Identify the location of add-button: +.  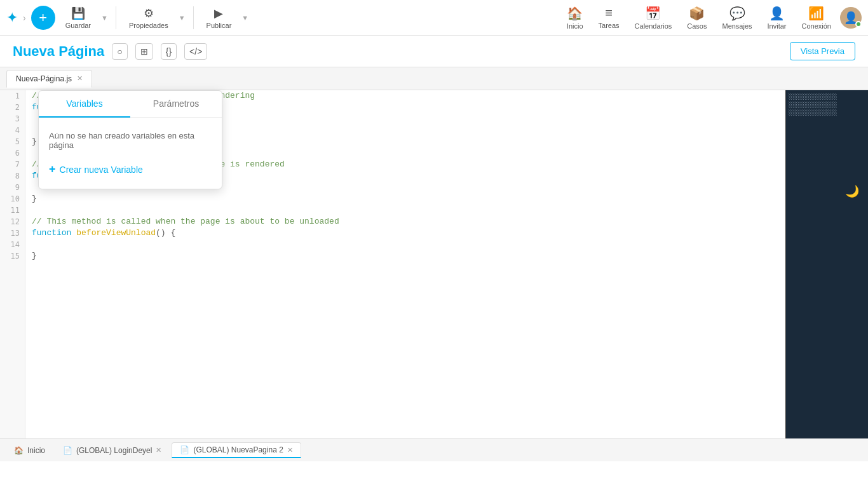
(43, 18).